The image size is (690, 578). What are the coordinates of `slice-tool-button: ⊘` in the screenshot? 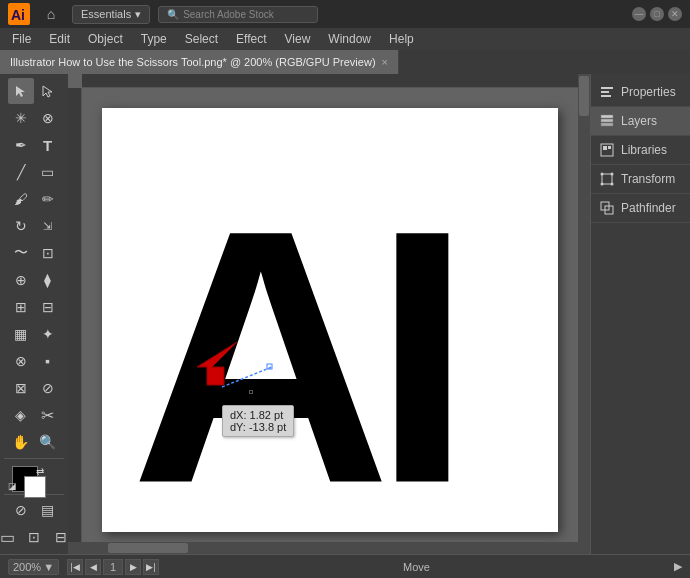 It's located at (48, 388).